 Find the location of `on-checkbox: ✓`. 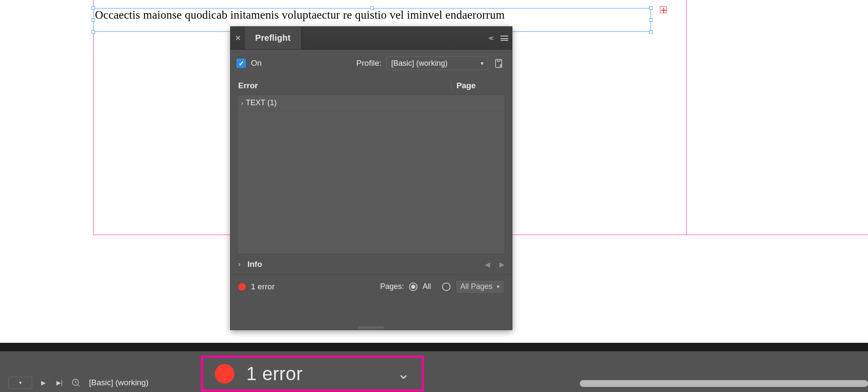

on-checkbox: ✓ is located at coordinates (241, 63).